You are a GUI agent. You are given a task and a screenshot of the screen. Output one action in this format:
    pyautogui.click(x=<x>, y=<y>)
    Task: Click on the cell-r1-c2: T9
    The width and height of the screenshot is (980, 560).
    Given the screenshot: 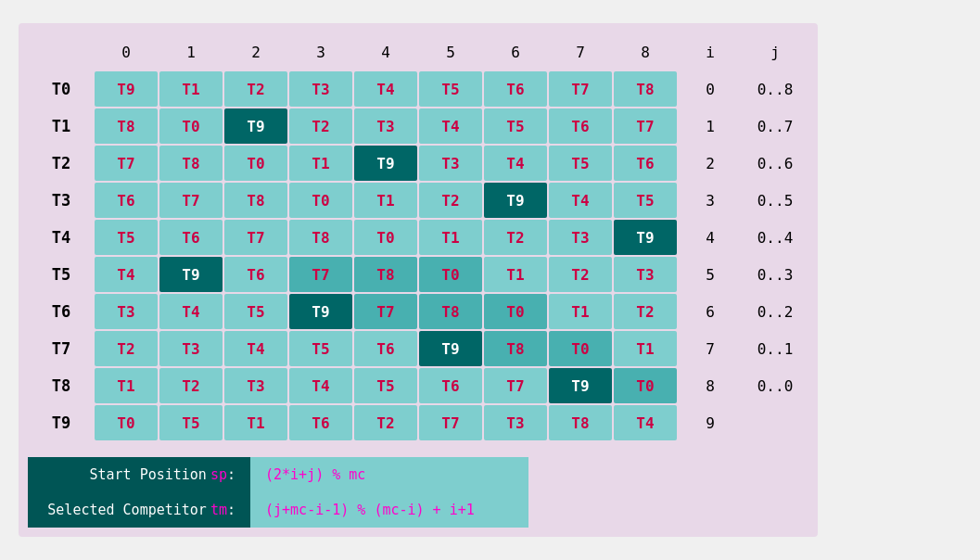 What is the action you would take?
    pyautogui.click(x=256, y=126)
    